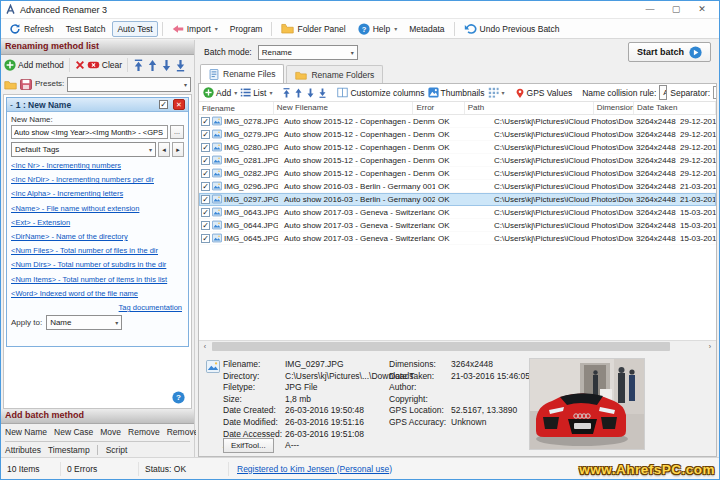 The image size is (720, 480). Describe the element at coordinates (26, 84) in the screenshot. I see `save-preset-icon` at that location.